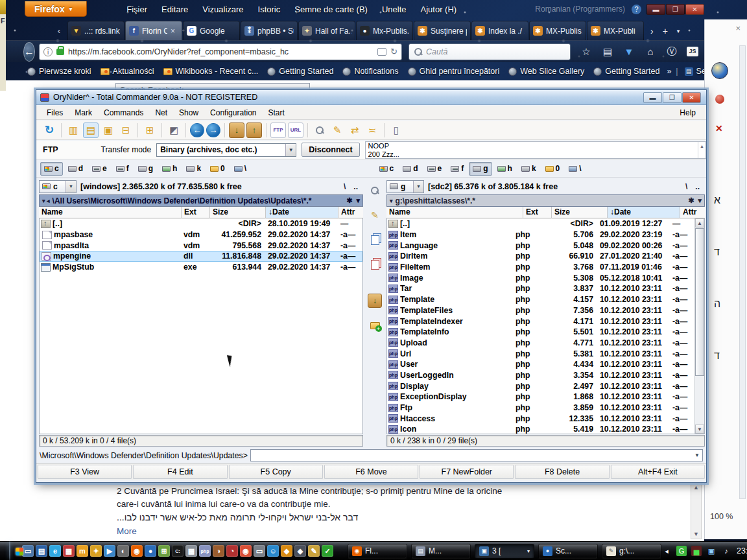 The height and width of the screenshot is (560, 747). What do you see at coordinates (392, 201) in the screenshot?
I see `history-icon: ▾` at bounding box center [392, 201].